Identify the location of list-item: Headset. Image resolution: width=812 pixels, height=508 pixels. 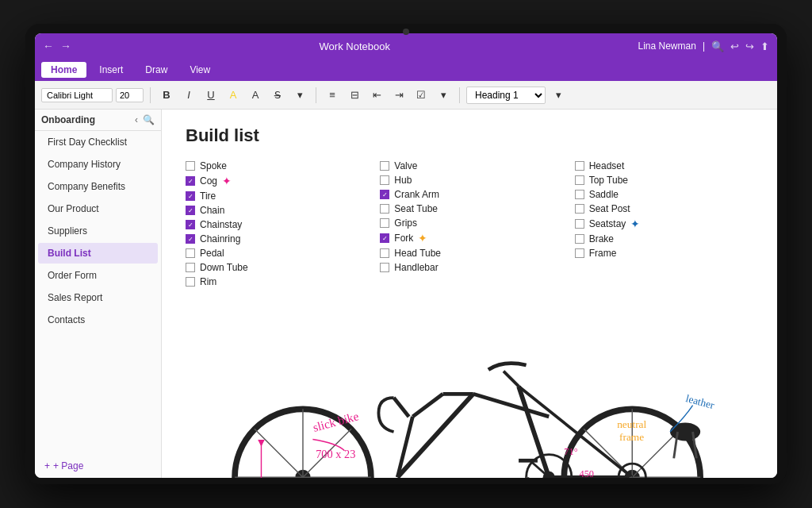
(665, 166).